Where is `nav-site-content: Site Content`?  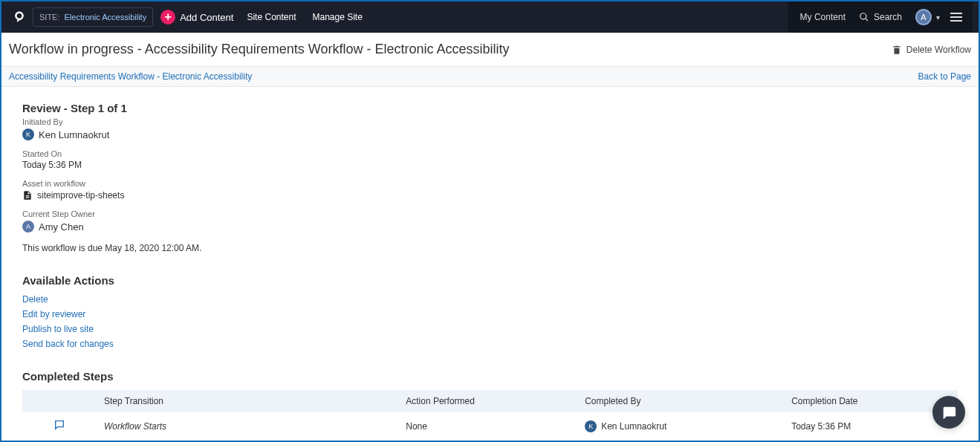
nav-site-content: Site Content is located at coordinates (271, 17).